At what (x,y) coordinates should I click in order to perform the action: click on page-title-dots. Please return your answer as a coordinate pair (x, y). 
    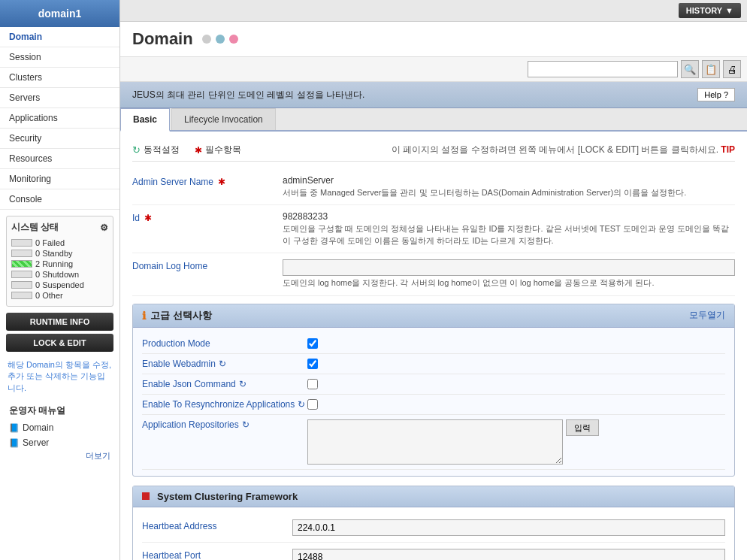
    Looking at the image, I should click on (220, 39).